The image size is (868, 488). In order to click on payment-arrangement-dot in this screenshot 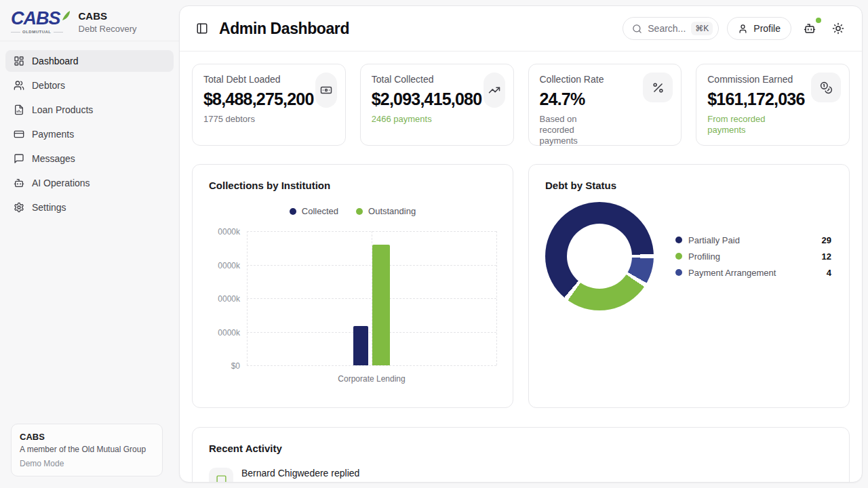, I will do `click(679, 272)`.